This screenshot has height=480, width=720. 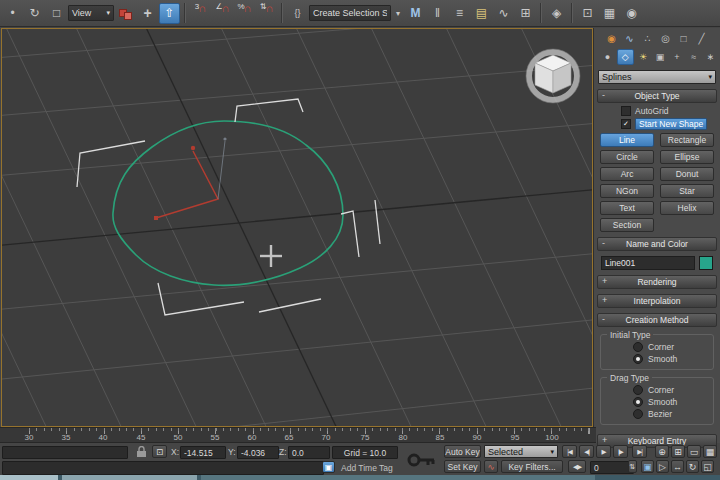 What do you see at coordinates (258, 452) in the screenshot?
I see `y-coordinate-field: -4.036` at bounding box center [258, 452].